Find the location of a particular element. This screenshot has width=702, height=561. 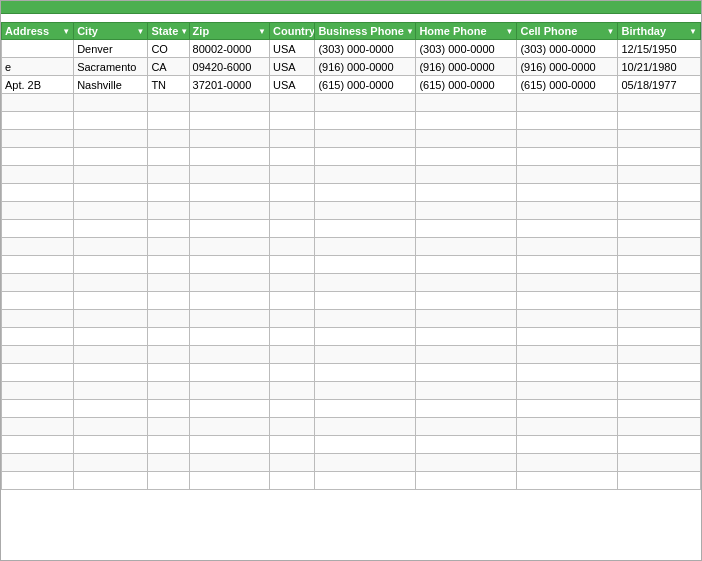

column-header-birthday: Birthday▼ is located at coordinates (660, 32).